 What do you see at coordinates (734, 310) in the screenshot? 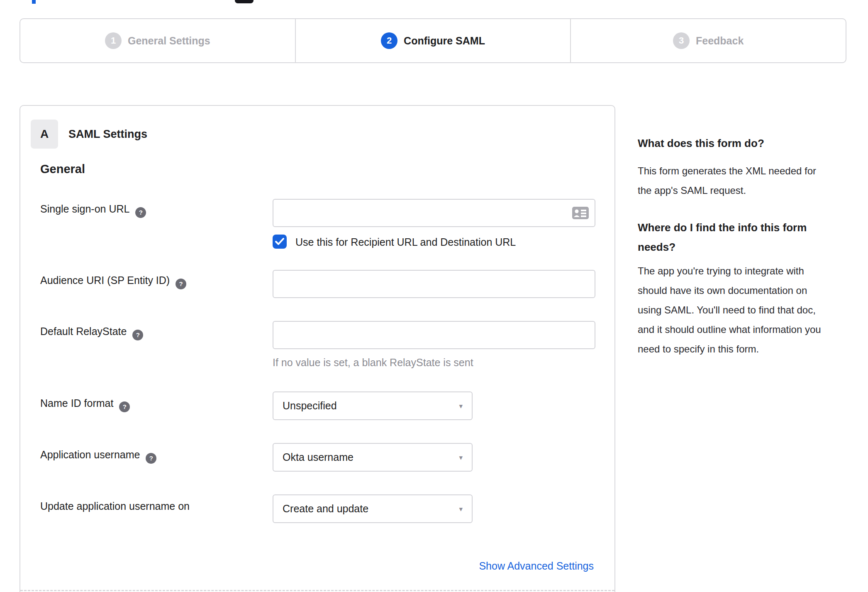
I see `sidebar-paragraph-where: The app you're trying to integrate with …` at bounding box center [734, 310].